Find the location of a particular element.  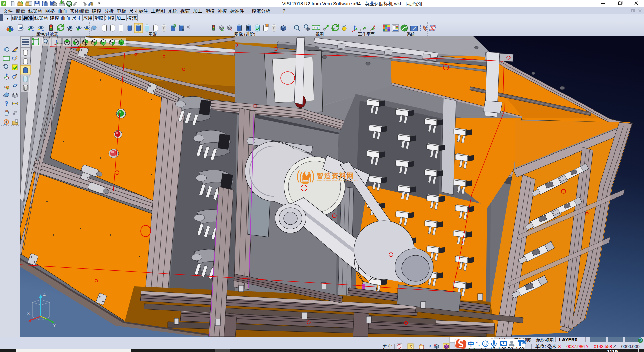

svg-text: INTELLIGENT MANUFACTURING DATA is located at coordinates (337, 181).